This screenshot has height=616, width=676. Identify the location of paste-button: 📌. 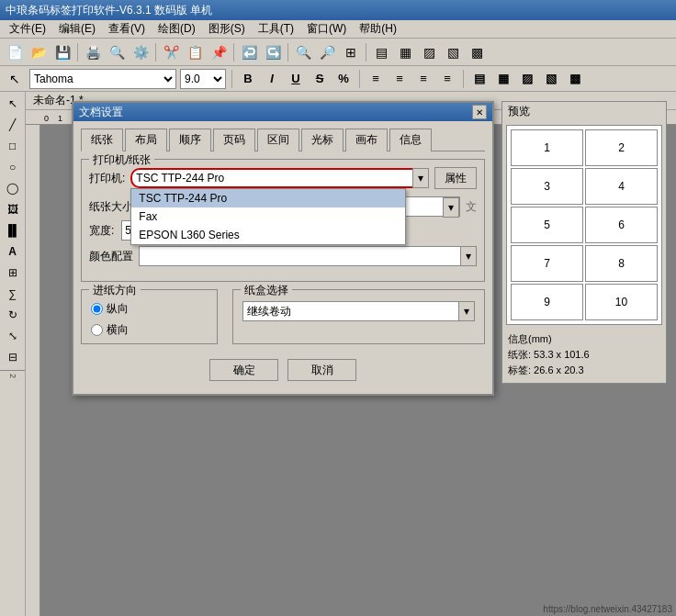
(219, 52).